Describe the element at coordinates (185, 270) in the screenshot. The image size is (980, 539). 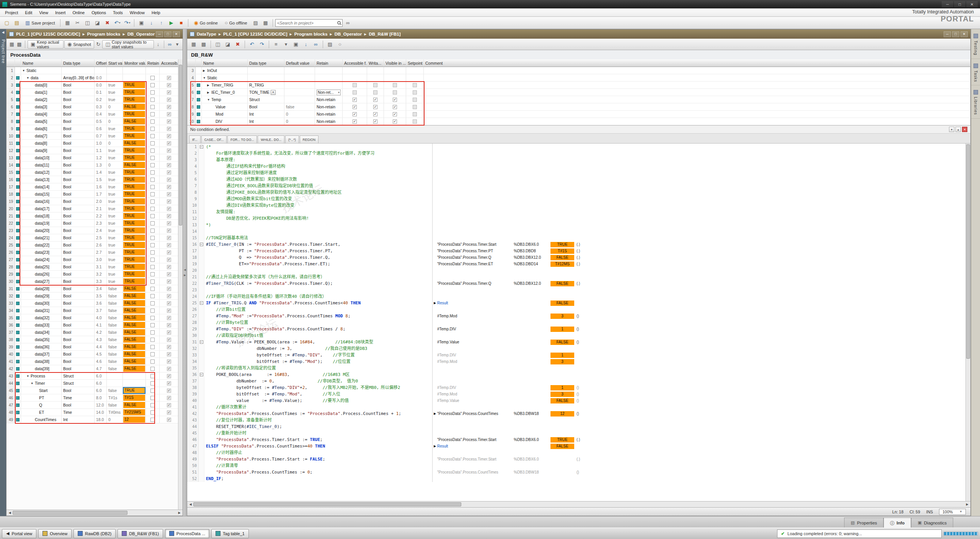
I see `splitter-left-icon: ◀` at that location.